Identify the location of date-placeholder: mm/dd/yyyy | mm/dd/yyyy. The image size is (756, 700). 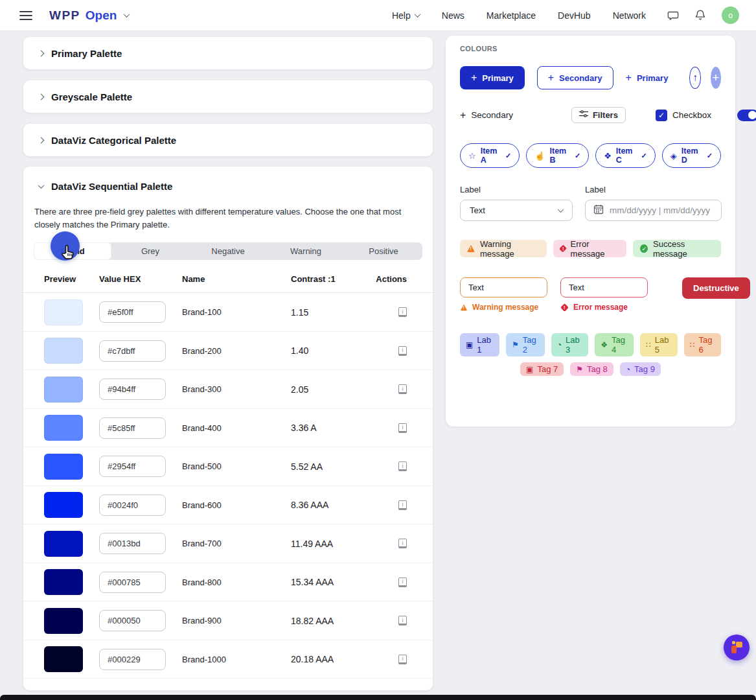
(659, 210).